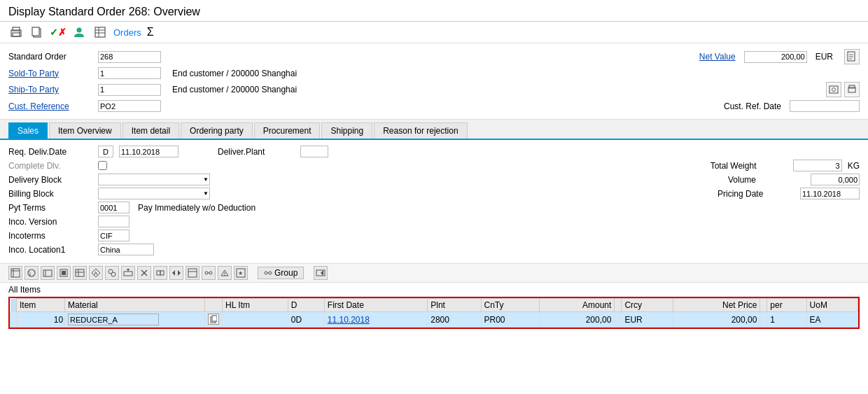 Image resolution: width=868 pixels, height=394 pixels. I want to click on cell-item: 10, so click(41, 320).